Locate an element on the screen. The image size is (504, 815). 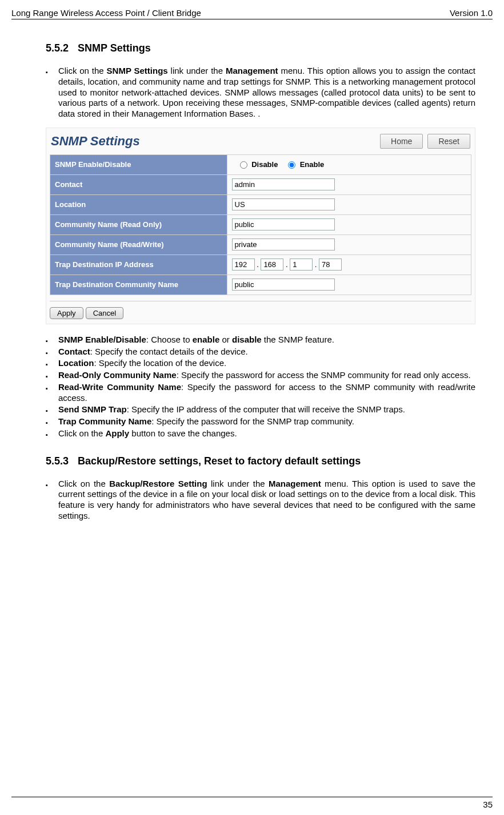
bullet-contact: Contact: Specify the contact details of … is located at coordinates (267, 352).